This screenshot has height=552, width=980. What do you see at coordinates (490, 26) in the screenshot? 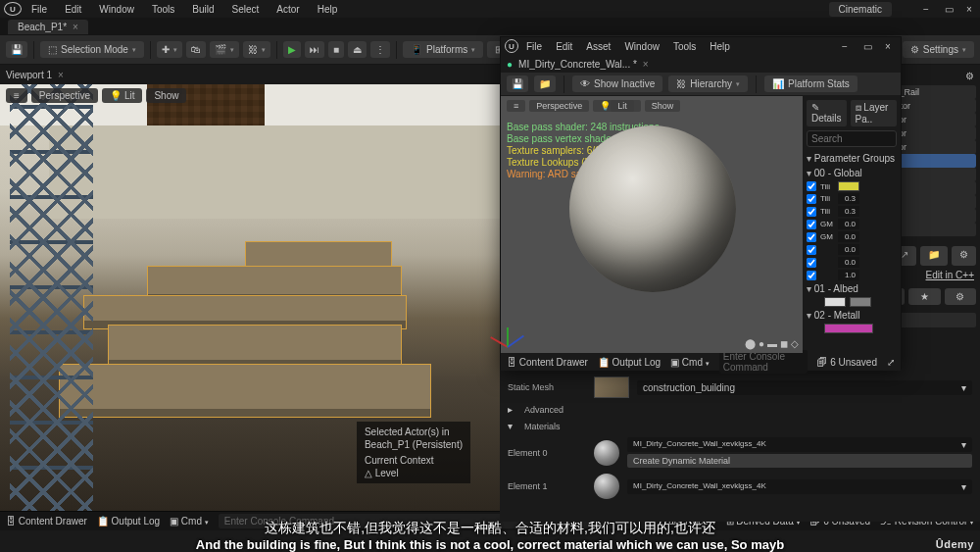
I see `level-tab-bar: Beach_P1* ×` at bounding box center [490, 26].